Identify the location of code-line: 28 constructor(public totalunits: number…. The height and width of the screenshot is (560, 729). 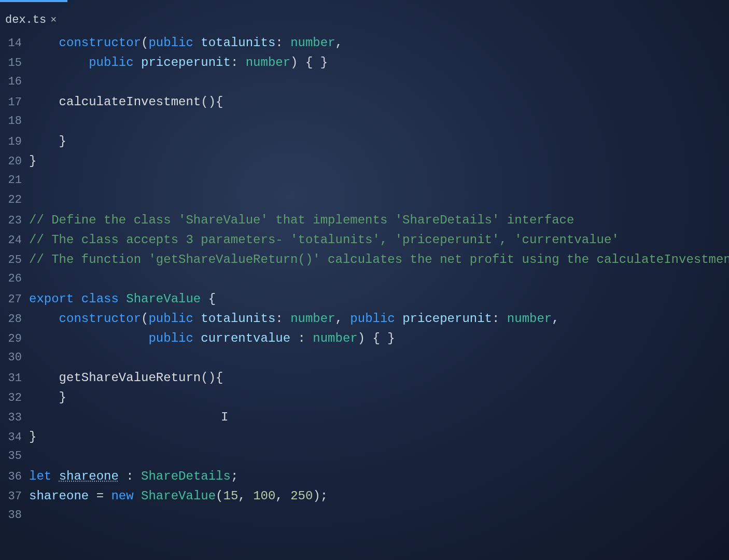
(364, 321).